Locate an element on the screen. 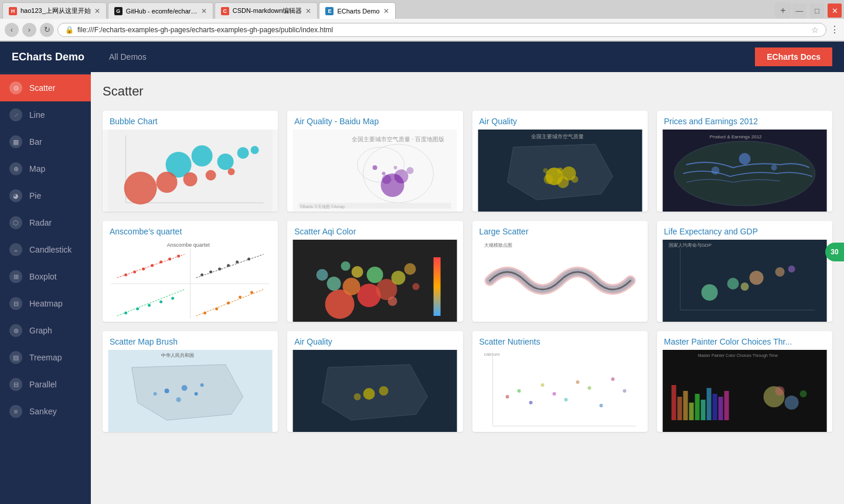  sidebar-item-bar: ▦ Bar is located at coordinates (46, 142).